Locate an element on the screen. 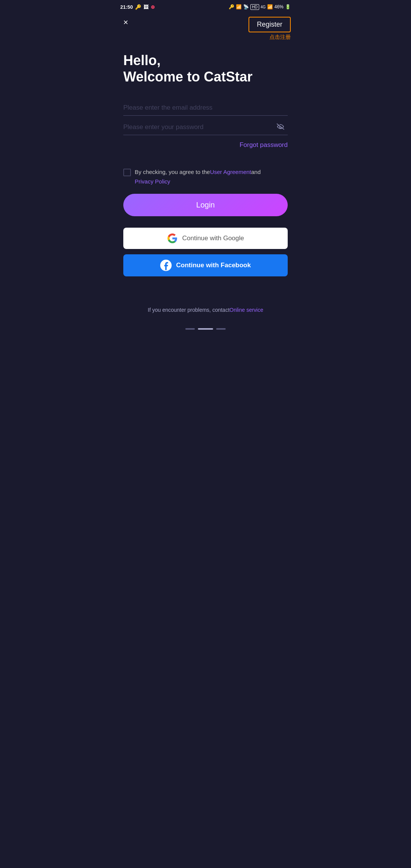 This screenshot has width=411, height=868. password-input is located at coordinates (206, 127).